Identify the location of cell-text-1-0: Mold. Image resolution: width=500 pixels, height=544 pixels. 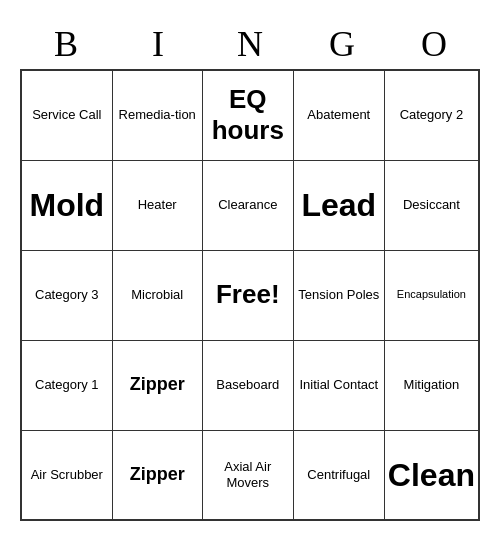
(67, 205).